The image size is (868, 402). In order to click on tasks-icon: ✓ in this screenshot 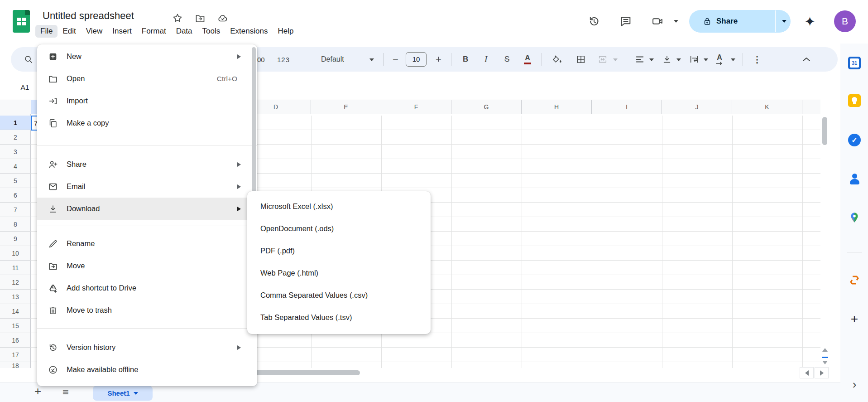, I will do `click(854, 140)`.